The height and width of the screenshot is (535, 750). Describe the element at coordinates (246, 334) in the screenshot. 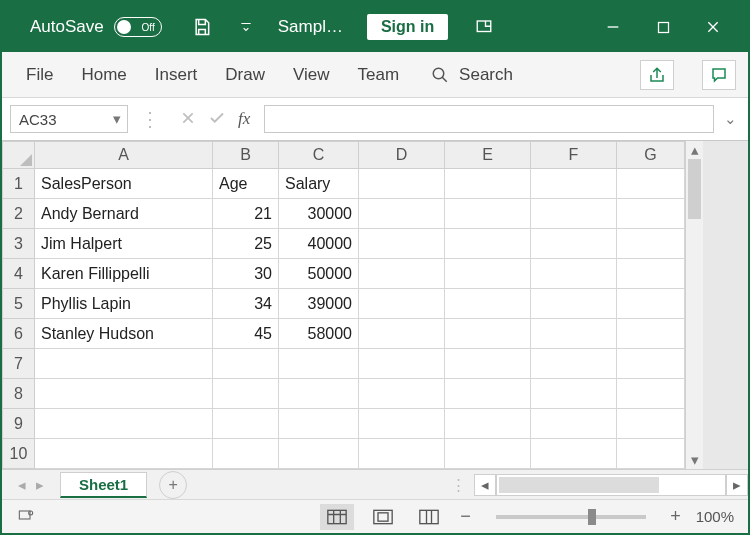

I see `cell: 45` at that location.